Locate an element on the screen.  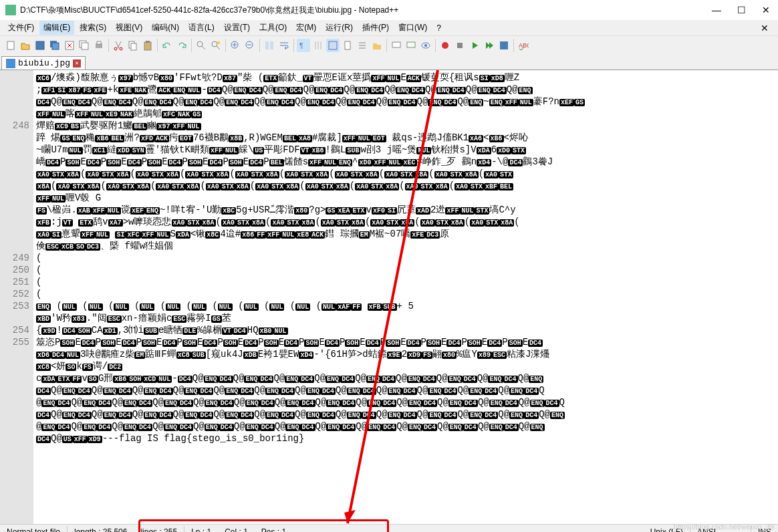
paste-icon is located at coordinates (148, 45).